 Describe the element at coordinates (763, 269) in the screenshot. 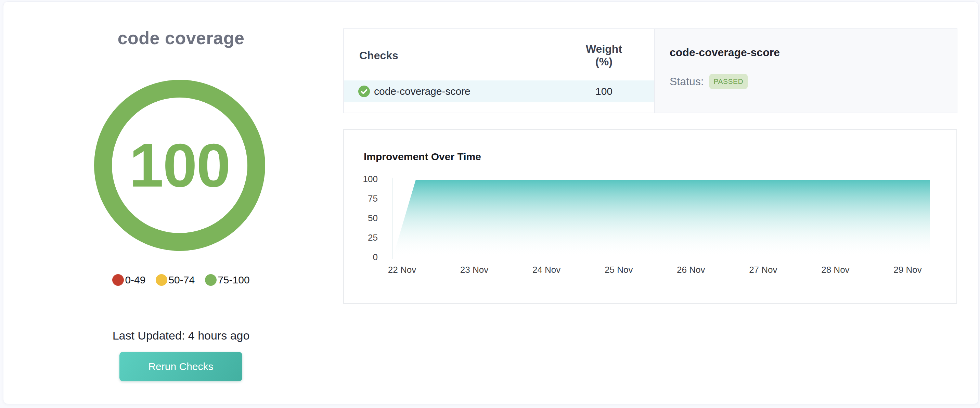

I see `x-tick-label: 27 Nov` at that location.